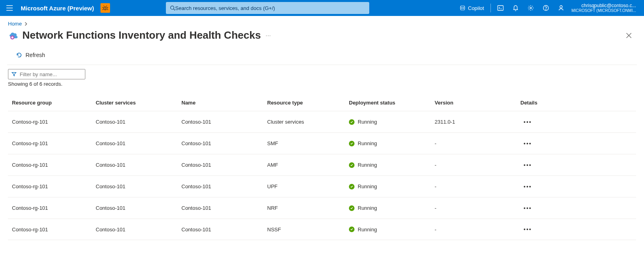 This screenshot has width=644, height=274. Describe the element at coordinates (10, 8) in the screenshot. I see `menu-icon` at that location.